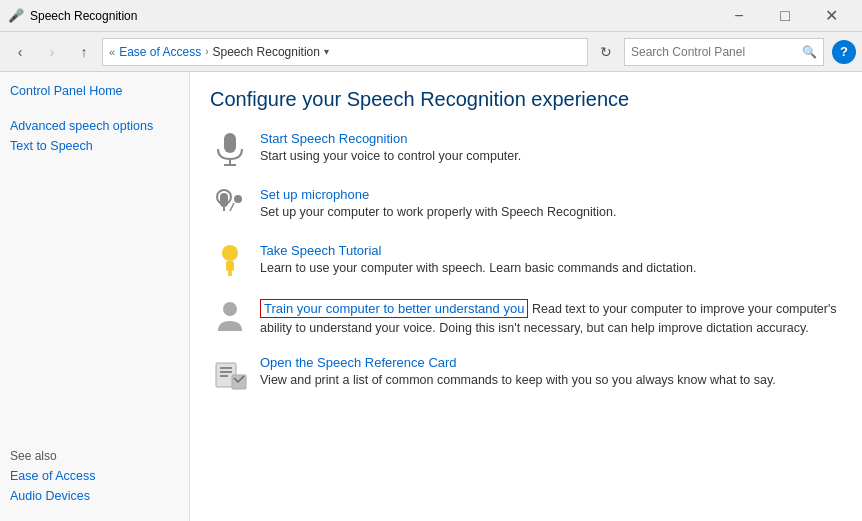 The width and height of the screenshot is (862, 521). I want to click on breadcrumb-nav-icon: «, so click(112, 52).